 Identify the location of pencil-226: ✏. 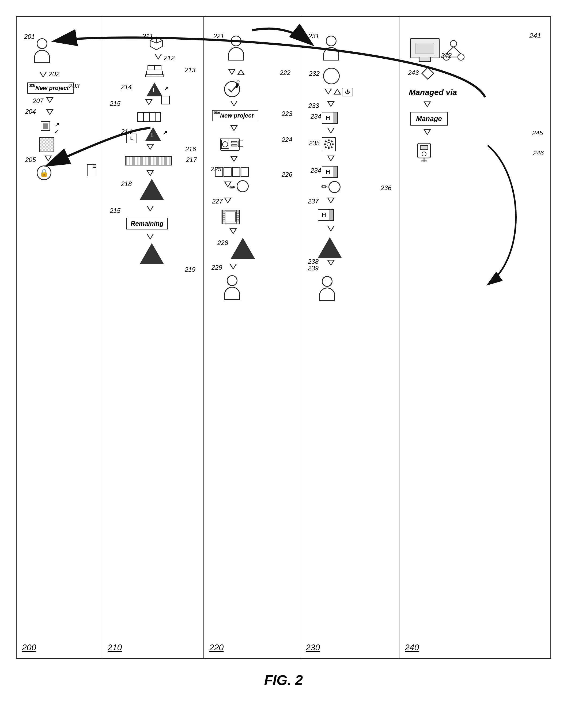
(233, 187).